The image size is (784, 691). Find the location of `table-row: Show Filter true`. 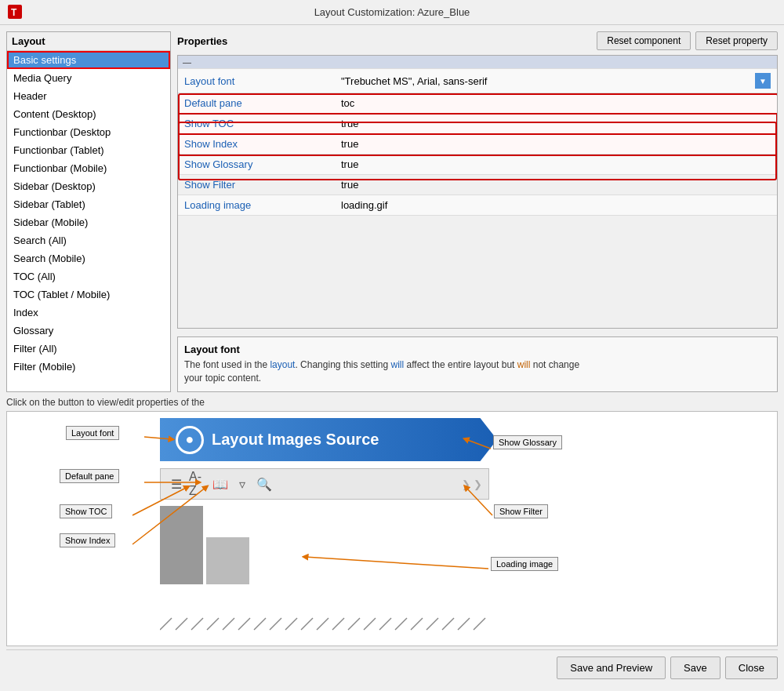

table-row: Show Filter true is located at coordinates (477, 185).